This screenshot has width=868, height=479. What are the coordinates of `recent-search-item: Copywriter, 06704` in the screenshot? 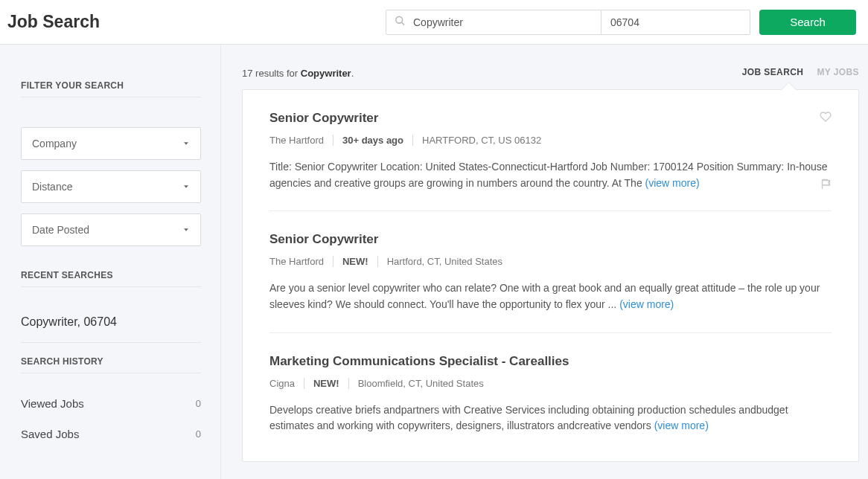 It's located at (111, 323).